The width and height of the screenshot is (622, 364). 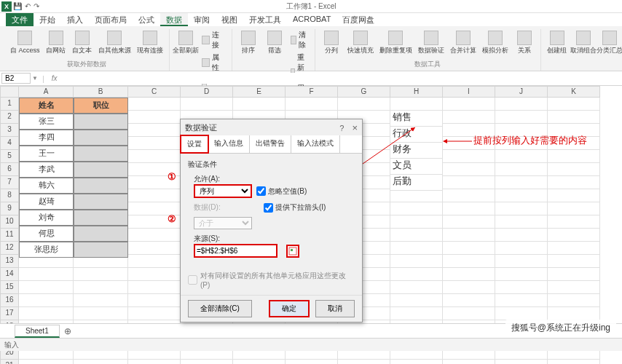 What do you see at coordinates (364, 92) in the screenshot?
I see `col-header-G: G` at bounding box center [364, 92].